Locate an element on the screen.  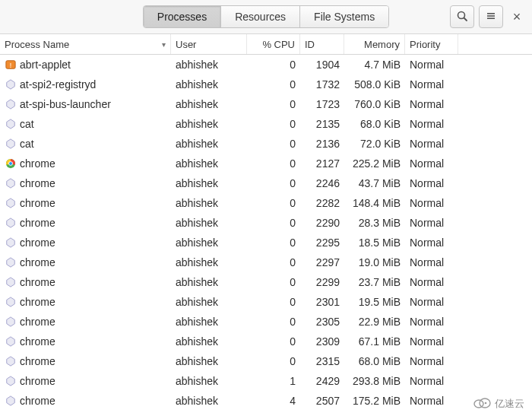
table-row: at-spi2-registrydabhishek01732508.0 KiBN… is located at coordinates (266, 84).